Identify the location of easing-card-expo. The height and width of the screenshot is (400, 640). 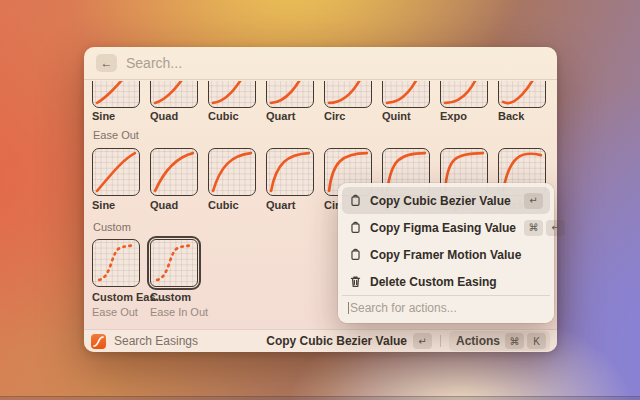
(464, 94).